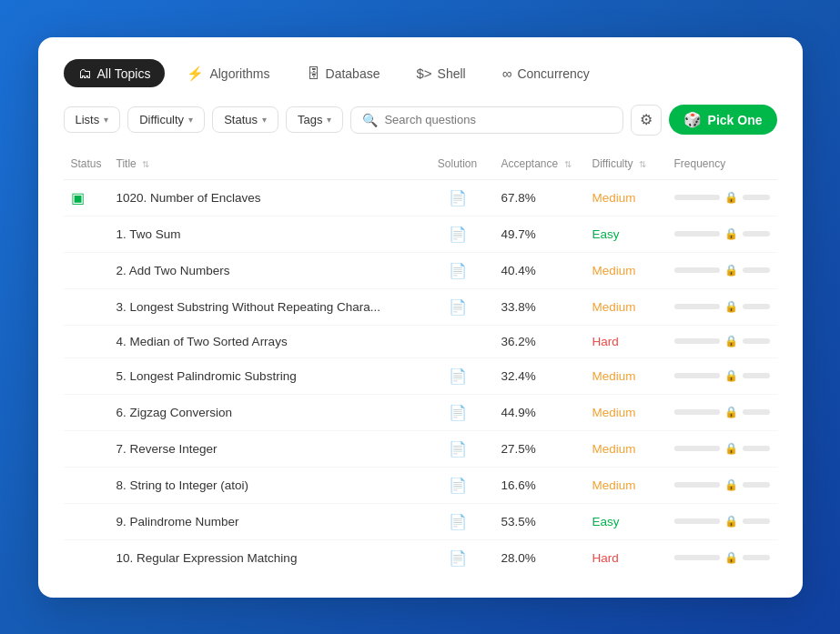 The image size is (840, 634). I want to click on table-row: 5. Longest Palindromic Substring 📄 32.4%…, so click(420, 376).